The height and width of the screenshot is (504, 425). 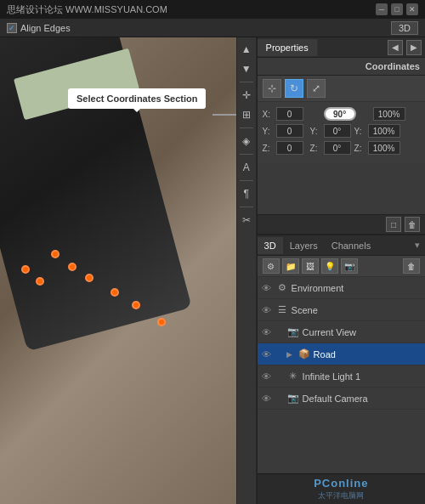 I want to click on watermark-sub: 太平洋电脑网, so click(x=341, y=496).